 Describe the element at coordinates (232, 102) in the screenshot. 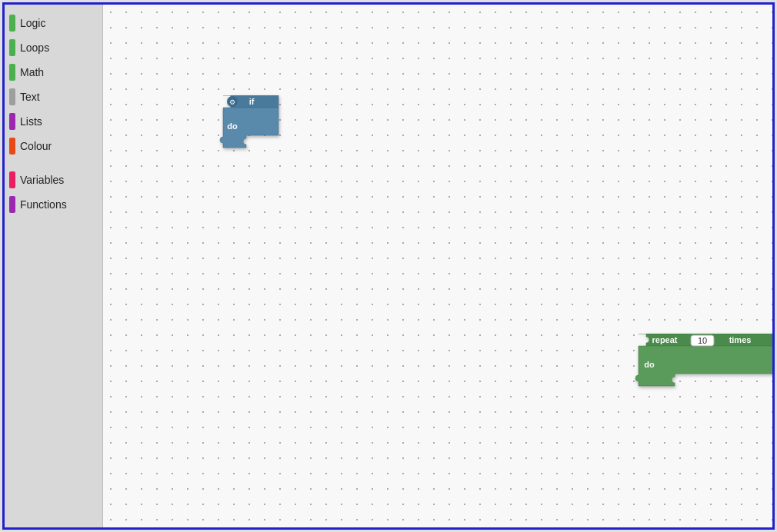

I see `gear-icon: ⚙` at that location.